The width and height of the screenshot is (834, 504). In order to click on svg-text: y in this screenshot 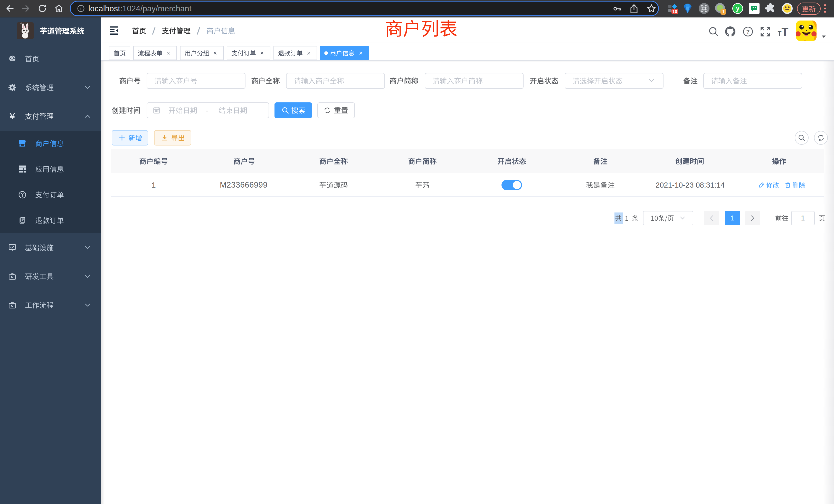, I will do `click(738, 8)`.